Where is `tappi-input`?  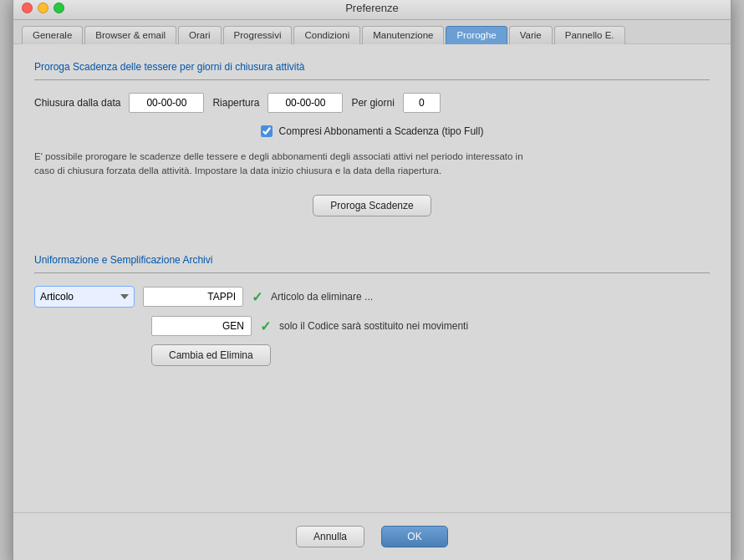 tappi-input is located at coordinates (193, 297).